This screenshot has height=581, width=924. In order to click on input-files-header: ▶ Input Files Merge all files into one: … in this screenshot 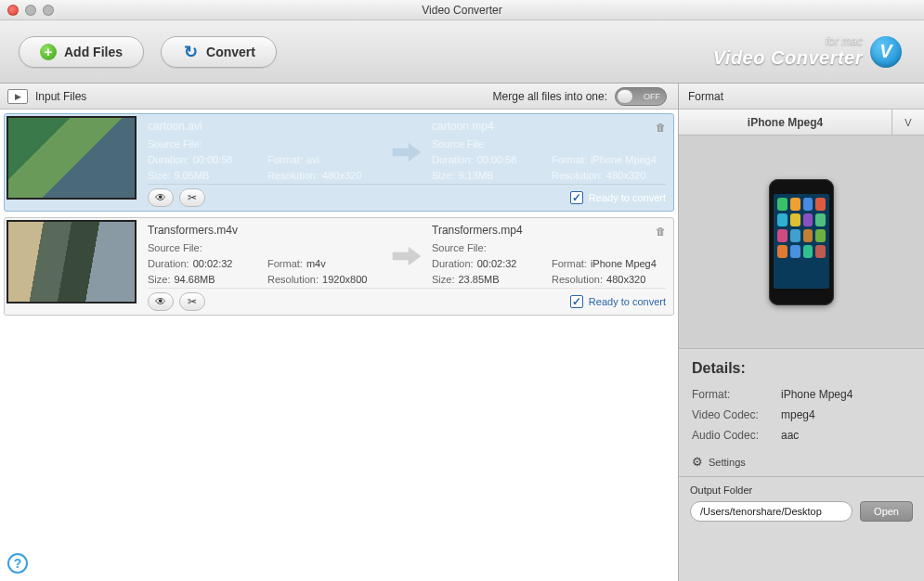, I will do `click(339, 97)`.